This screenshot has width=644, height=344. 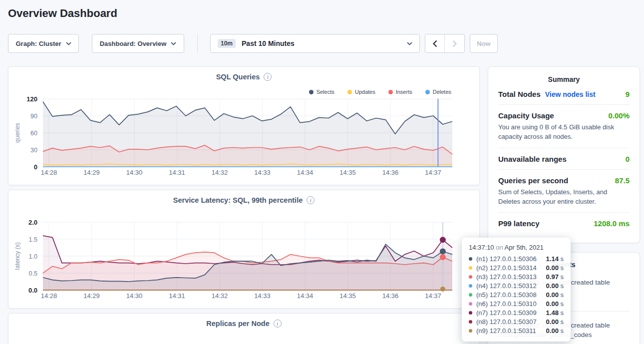 I want to click on now-button: Now, so click(x=484, y=43).